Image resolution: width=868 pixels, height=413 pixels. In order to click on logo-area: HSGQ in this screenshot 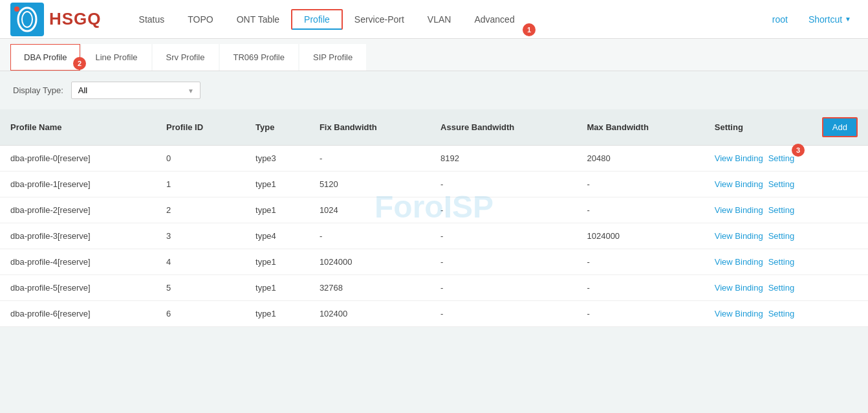, I will do `click(56, 19)`.